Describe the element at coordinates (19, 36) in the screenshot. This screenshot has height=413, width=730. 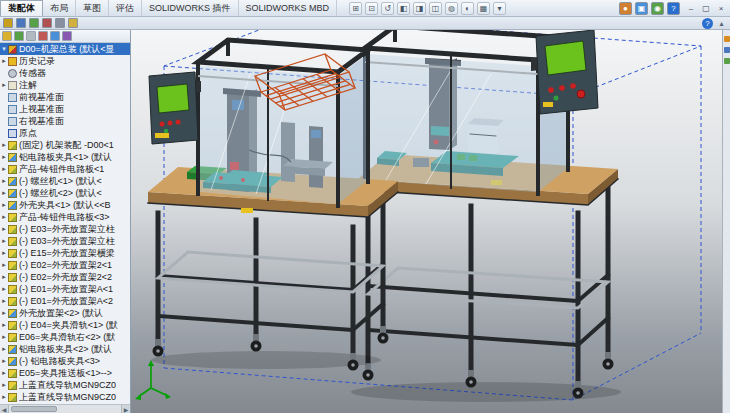
I see `propertymanager-tab-icon` at that location.